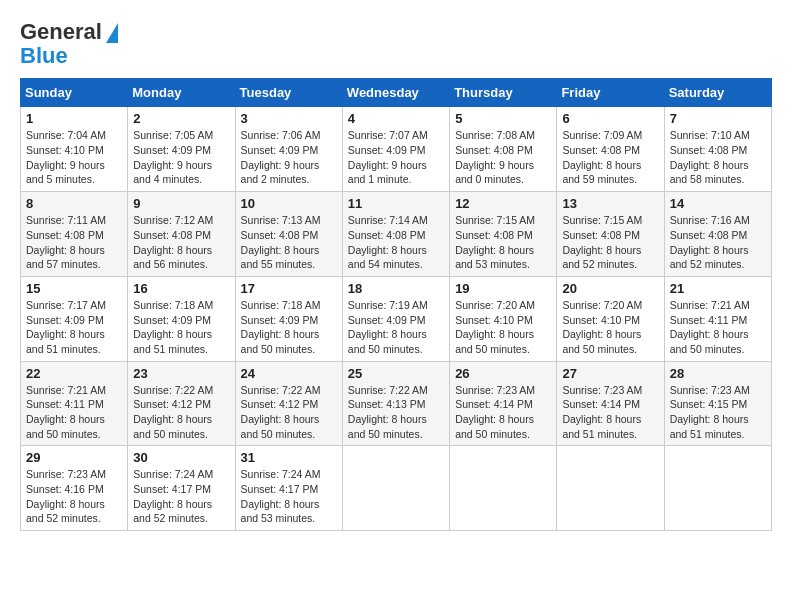  What do you see at coordinates (710, 242) in the screenshot?
I see `day-detail: Sunrise: 7:16 AMSunset: 4:08 PMDaylight:…` at bounding box center [710, 242].